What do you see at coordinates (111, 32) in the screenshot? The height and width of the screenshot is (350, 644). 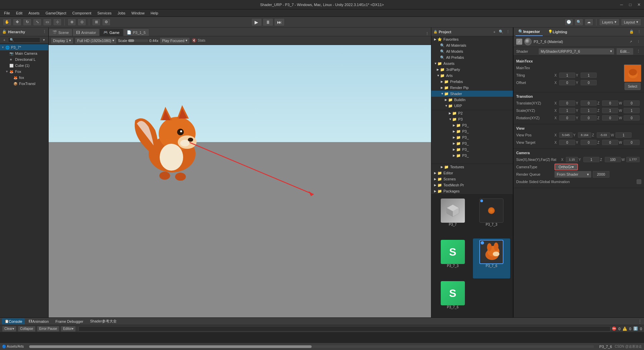 I see `tab-game: 🎮 Game` at bounding box center [111, 32].